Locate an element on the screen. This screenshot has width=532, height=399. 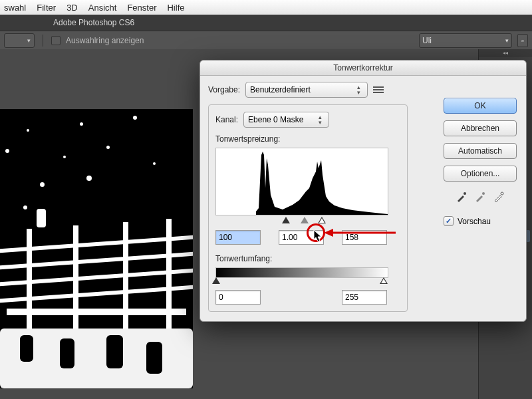
mac-menu-bar: swahl Filter 3D Ansicht Fenster Hilfe is located at coordinates (266, 8).